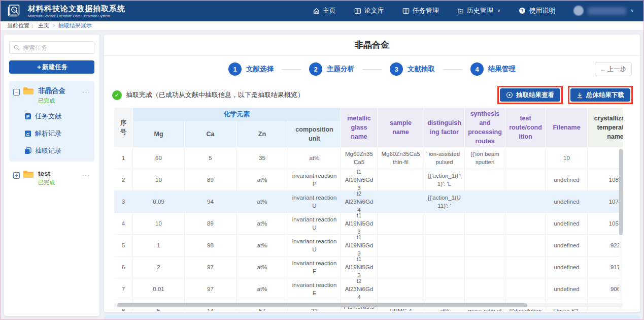  Describe the element at coordinates (28, 151) in the screenshot. I see `copy-icon` at that location.